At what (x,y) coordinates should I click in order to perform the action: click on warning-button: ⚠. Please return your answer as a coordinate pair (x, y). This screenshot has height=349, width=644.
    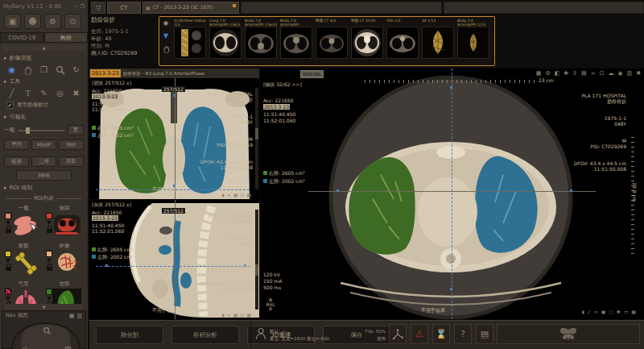
    Looking at the image, I should click on (419, 334).